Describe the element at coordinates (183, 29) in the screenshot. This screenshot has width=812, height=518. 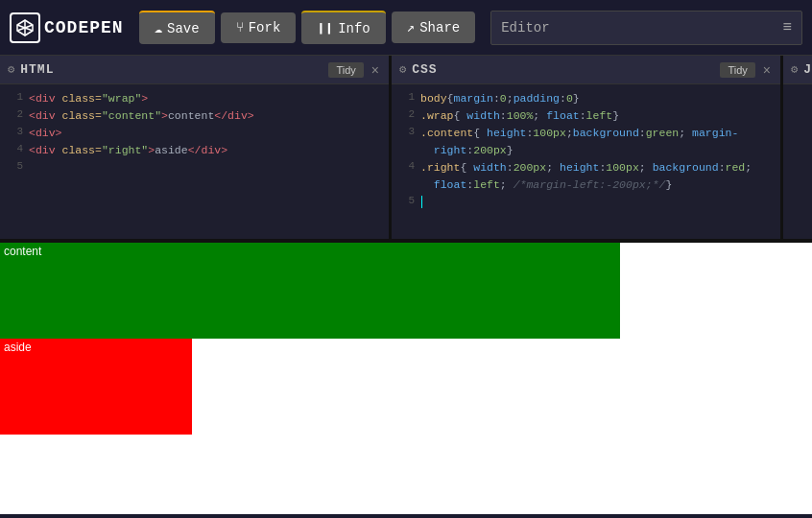
I see `save-label: Save` at that location.